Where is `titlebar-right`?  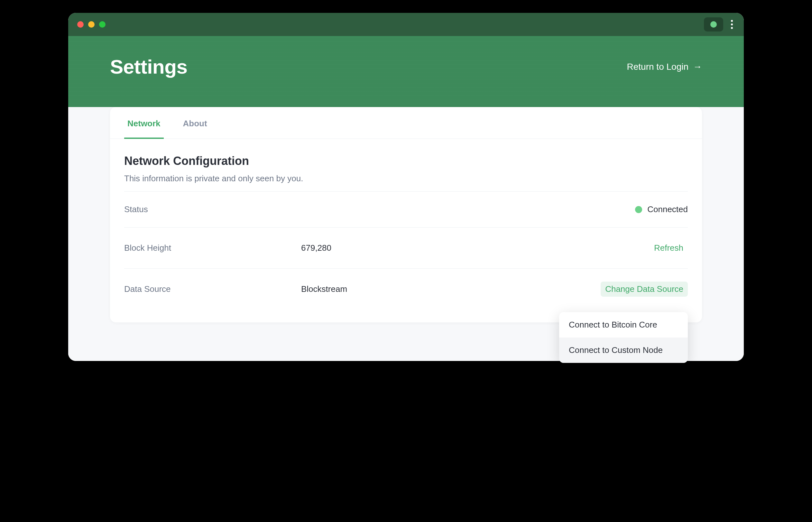 titlebar-right is located at coordinates (719, 24).